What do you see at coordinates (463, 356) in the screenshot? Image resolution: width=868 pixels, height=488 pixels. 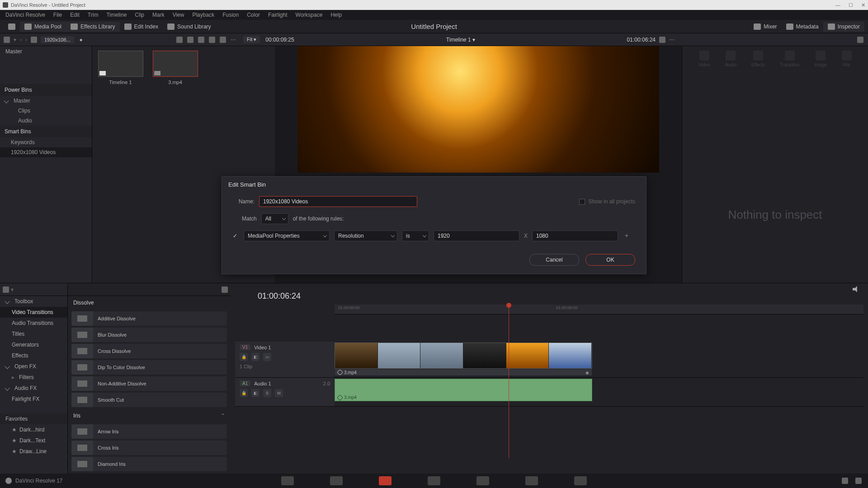 I see `video-clip: 3.mp4◆` at bounding box center [463, 356].